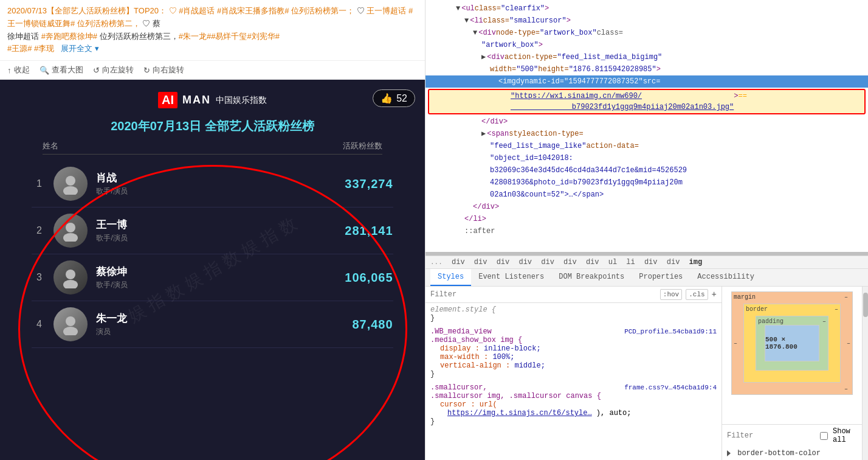  What do you see at coordinates (220, 231) in the screenshot?
I see `person-info-2: 王一博 歌手/演员` at bounding box center [220, 231].